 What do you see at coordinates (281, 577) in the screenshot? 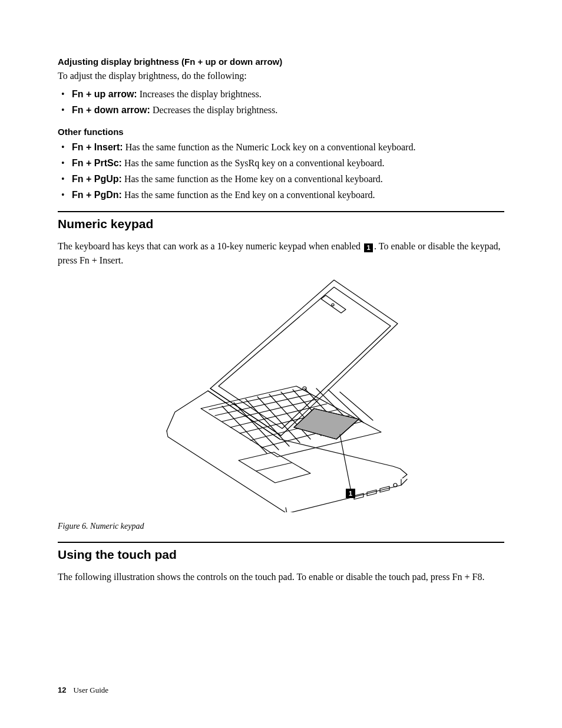
I see `touchpad-paragraph: The following illustration shows the con…` at bounding box center [281, 577].